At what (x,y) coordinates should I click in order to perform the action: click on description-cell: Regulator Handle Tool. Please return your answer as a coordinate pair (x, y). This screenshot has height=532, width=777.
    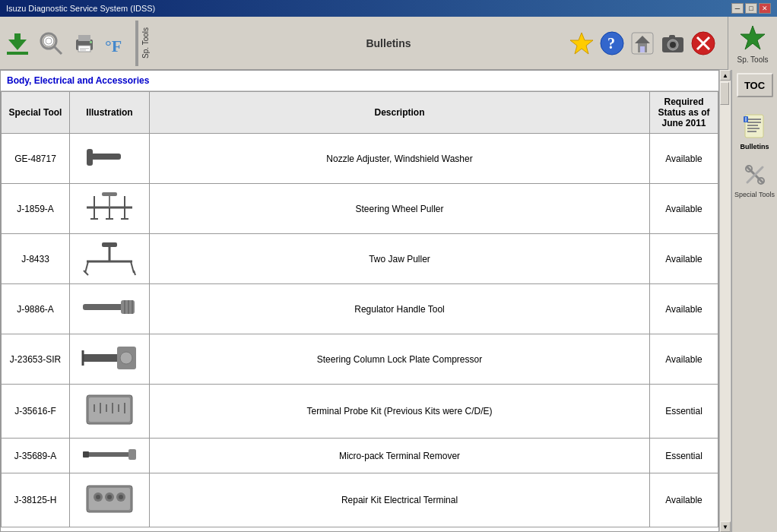
    Looking at the image, I should click on (400, 309).